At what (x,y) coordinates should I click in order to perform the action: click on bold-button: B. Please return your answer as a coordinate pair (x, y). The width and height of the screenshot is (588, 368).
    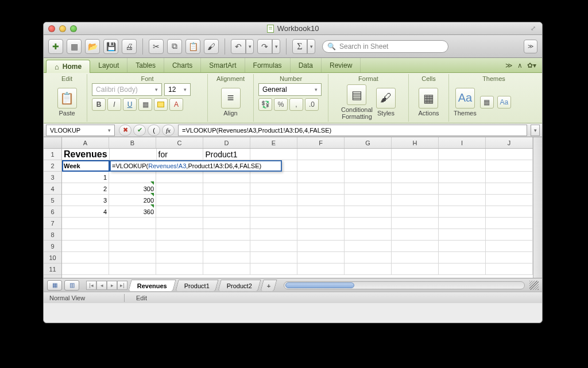
    Looking at the image, I should click on (99, 104).